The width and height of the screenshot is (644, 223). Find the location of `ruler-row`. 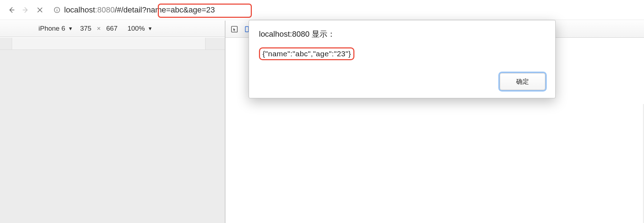

ruler-row is located at coordinates (113, 44).